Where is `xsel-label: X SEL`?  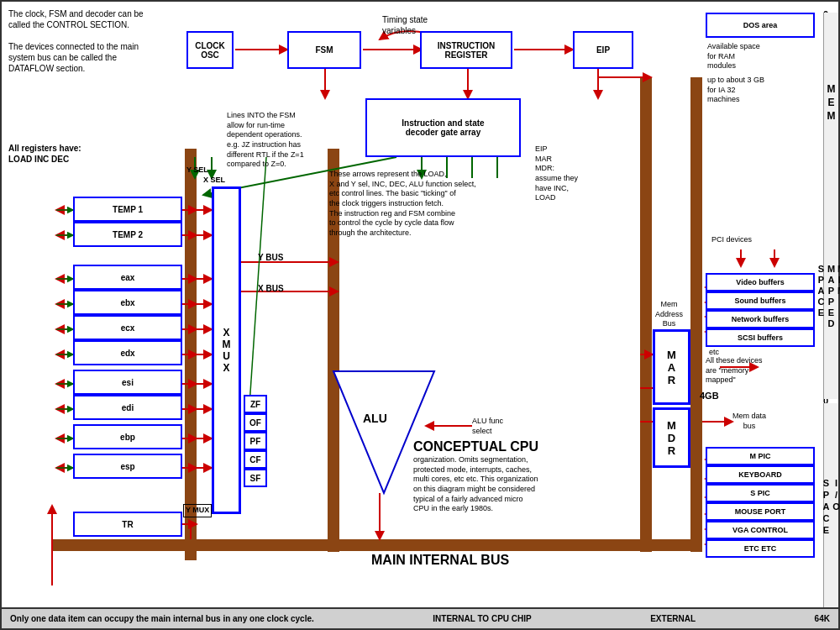 xsel-label: X SEL is located at coordinates (214, 181).